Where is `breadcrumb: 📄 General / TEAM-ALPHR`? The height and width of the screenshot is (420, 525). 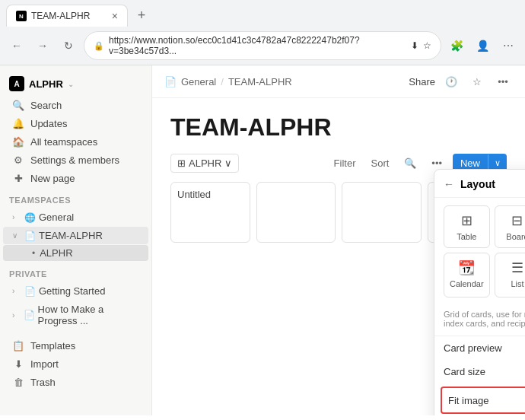
breadcrumb: 📄 General / TEAM-ALPHR is located at coordinates (283, 82).